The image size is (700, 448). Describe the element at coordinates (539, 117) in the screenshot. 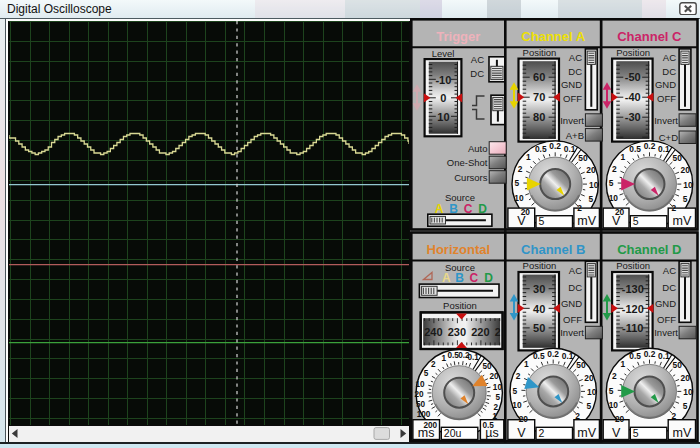

I see `svg-text: 80` at that location.